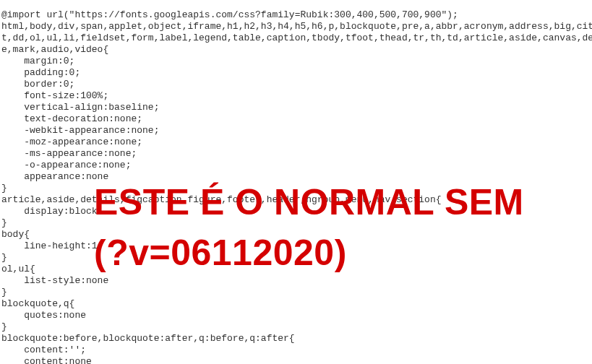 Image resolution: width=592 pixels, height=364 pixels. Describe the element at coordinates (38, 84) in the screenshot. I see `code-line: border:0;` at that location.